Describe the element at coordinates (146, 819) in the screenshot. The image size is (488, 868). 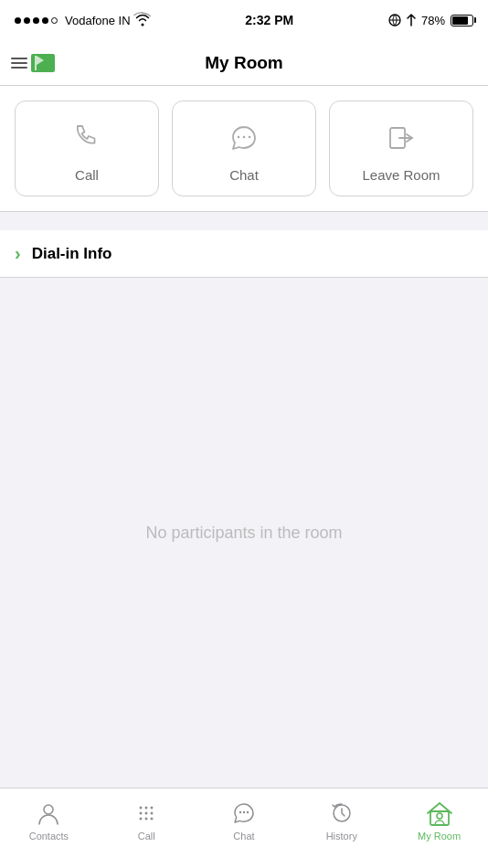
I see `tab-call: Call` at that location.